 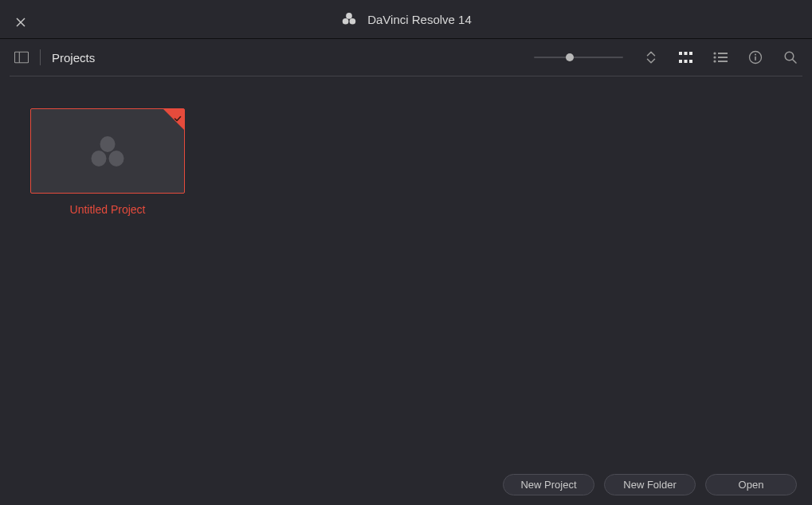 I want to click on footer-buttons: New Project New Folder Open, so click(x=650, y=484).